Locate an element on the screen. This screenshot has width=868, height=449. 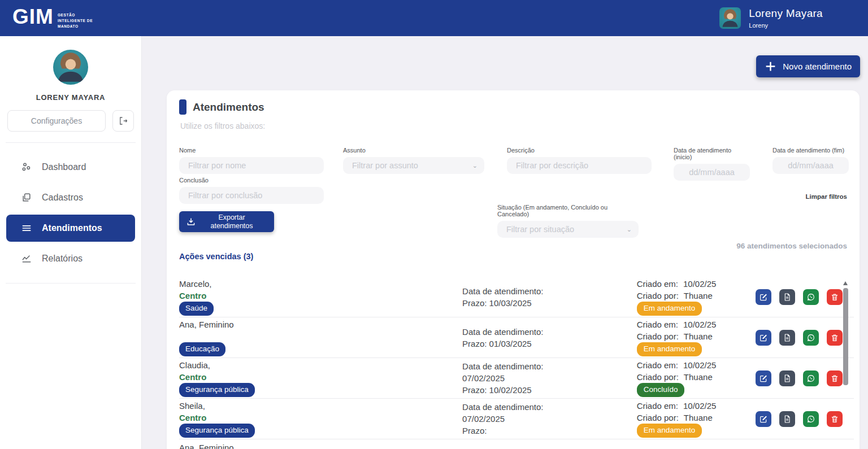
situacao-select is located at coordinates (568, 229).